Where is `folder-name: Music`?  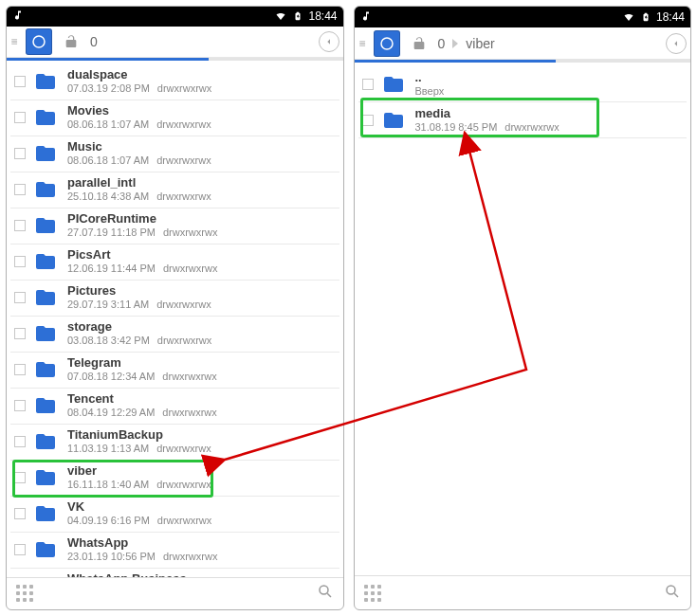
folder-name: Music is located at coordinates (139, 148).